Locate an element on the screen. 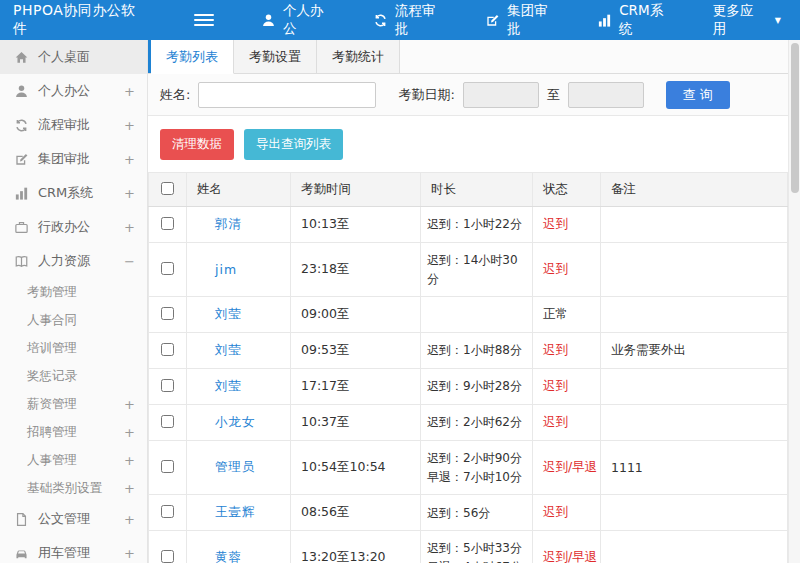 The image size is (800, 563). sidebar-item-label: 基础类别设置 is located at coordinates (76, 488).